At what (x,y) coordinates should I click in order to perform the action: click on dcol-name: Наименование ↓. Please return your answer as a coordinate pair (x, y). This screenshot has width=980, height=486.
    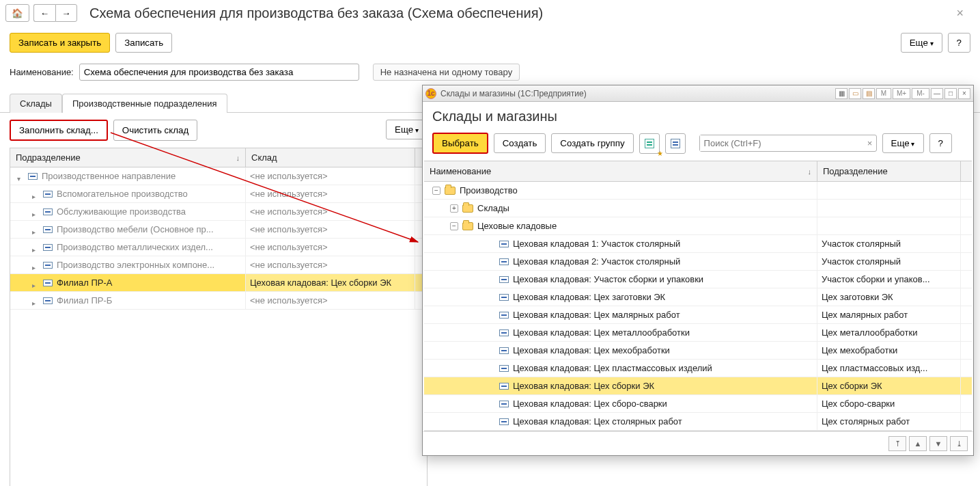
    Looking at the image, I should click on (621, 171).